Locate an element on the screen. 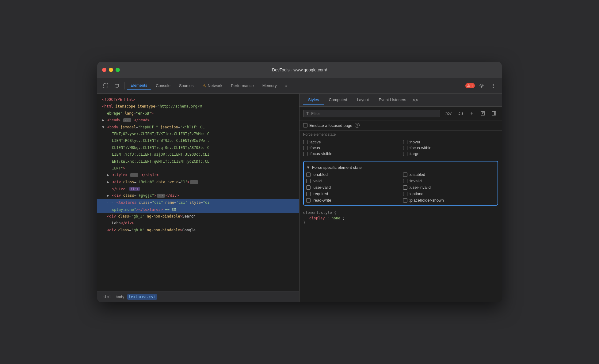 The image size is (599, 364). right-tabs: Styles Computed Layout Event Listeners >… is located at coordinates (401, 100).